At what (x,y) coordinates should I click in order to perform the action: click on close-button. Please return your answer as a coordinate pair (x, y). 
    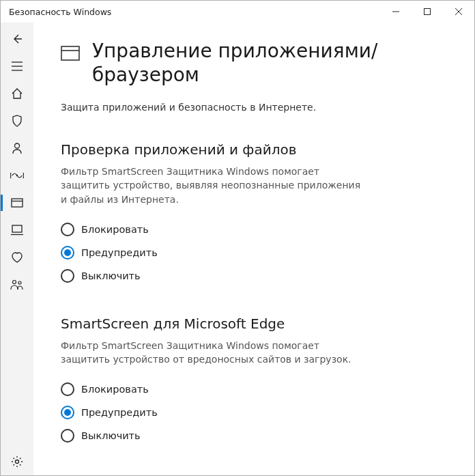
    Looking at the image, I should click on (459, 12).